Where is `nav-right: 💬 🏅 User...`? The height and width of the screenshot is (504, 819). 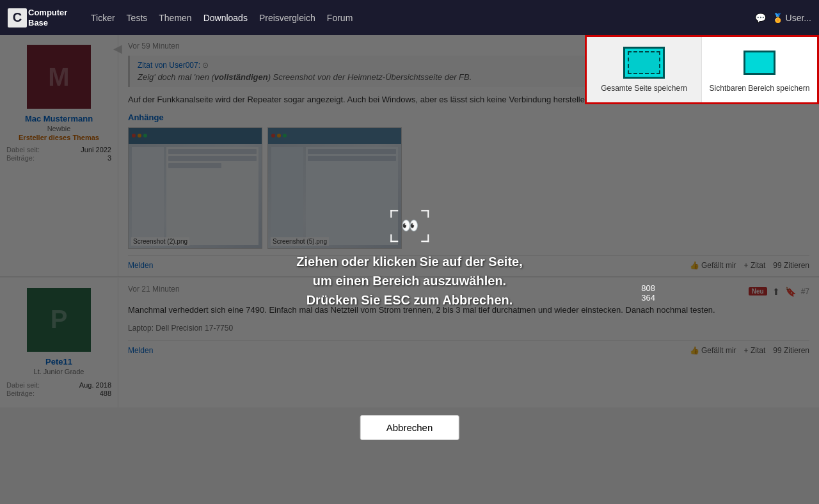
nav-right: 💬 🏅 User... is located at coordinates (783, 18).